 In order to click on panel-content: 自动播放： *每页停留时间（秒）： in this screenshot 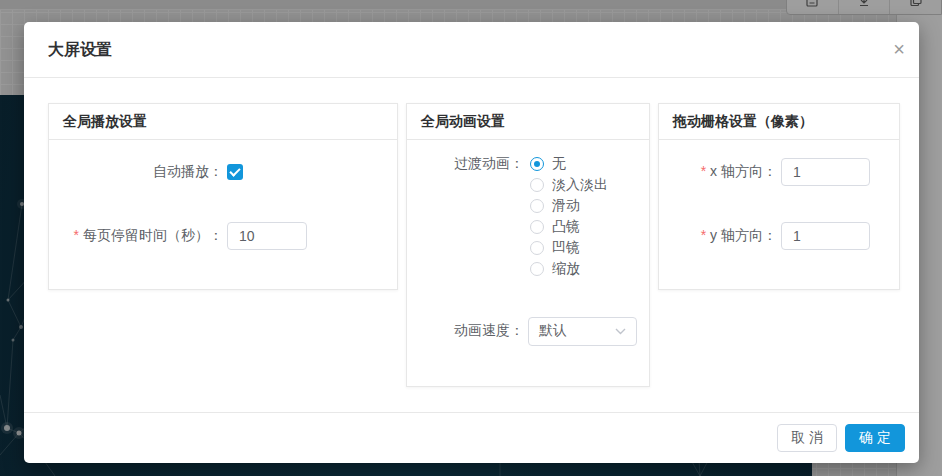, I will do `click(223, 195)`.